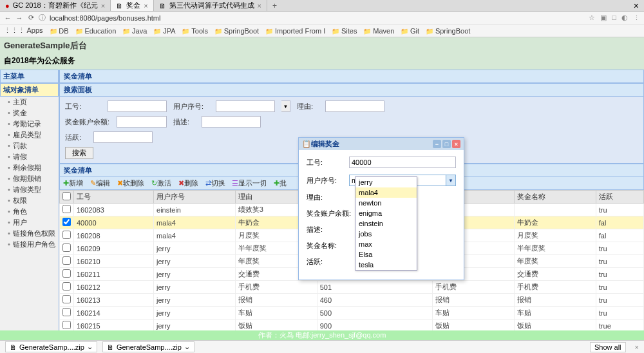 The height and width of the screenshot is (353, 644). I want to click on reload-icon: ⟳, so click(31, 18).